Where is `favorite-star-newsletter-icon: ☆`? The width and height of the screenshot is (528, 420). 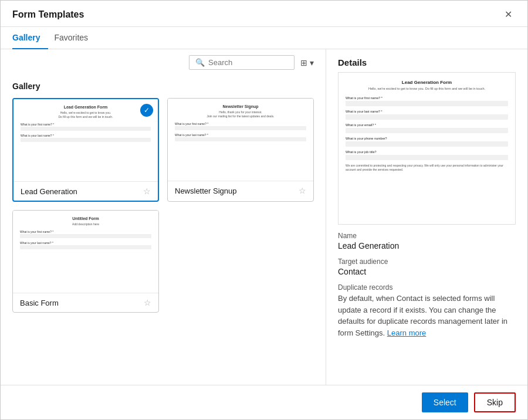
favorite-star-newsletter-icon: ☆ is located at coordinates (303, 191).